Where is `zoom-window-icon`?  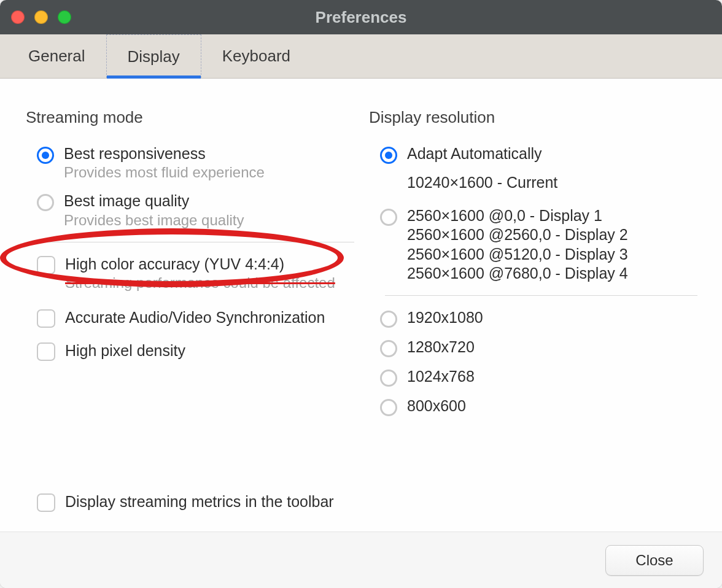
zoom-window-icon is located at coordinates (64, 17).